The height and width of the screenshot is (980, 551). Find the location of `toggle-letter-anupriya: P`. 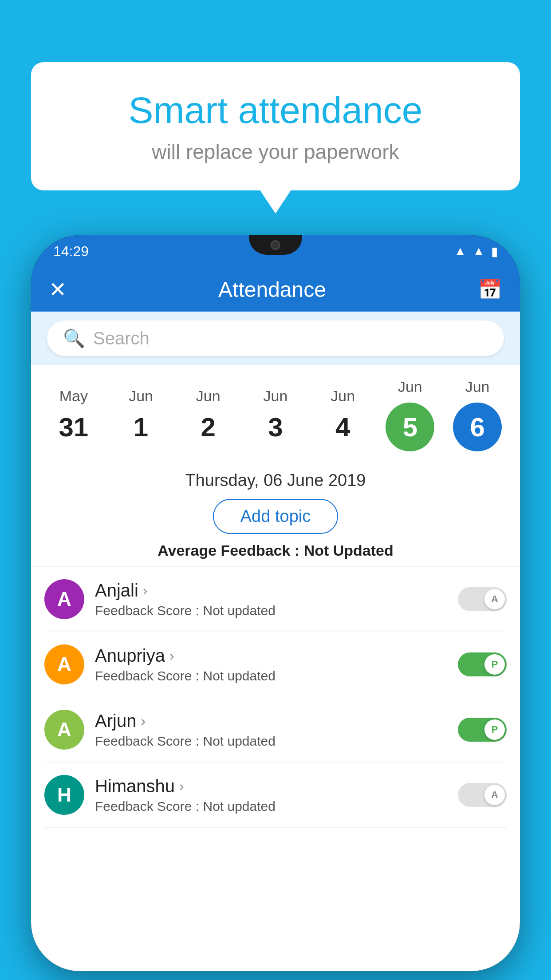

toggle-letter-anupriya: P is located at coordinates (495, 664).